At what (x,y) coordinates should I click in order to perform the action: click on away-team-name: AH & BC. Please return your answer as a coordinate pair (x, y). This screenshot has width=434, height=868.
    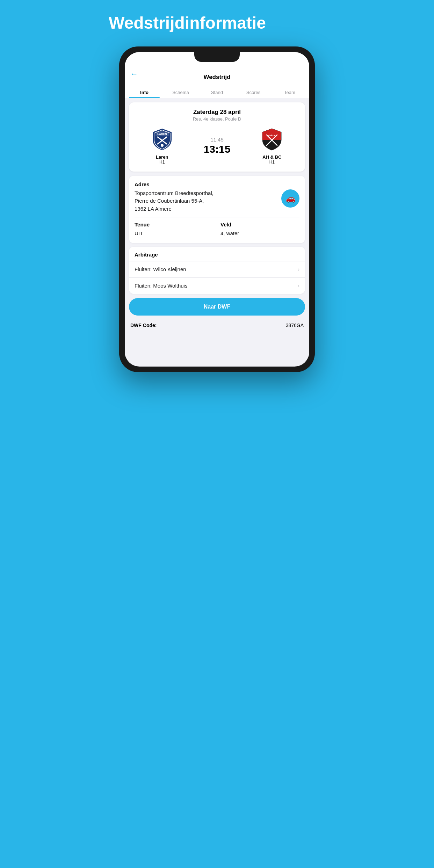
    Looking at the image, I should click on (272, 157).